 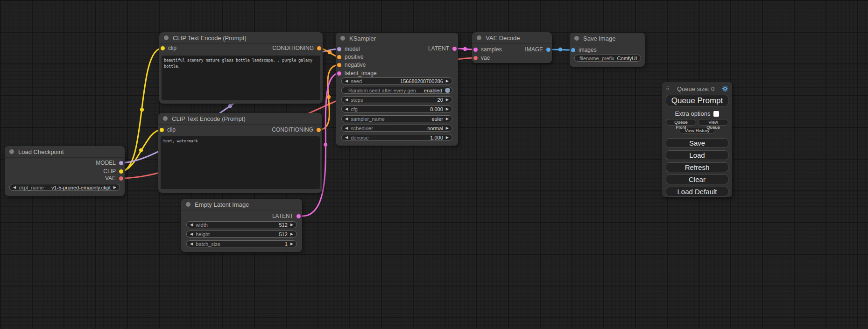 I want to click on positive-input-dot, so click(x=339, y=57).